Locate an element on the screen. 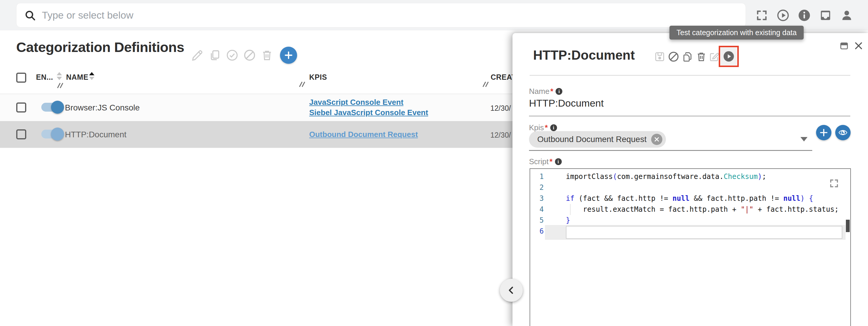 Image resolution: width=868 pixels, height=326 pixels. line-number: 3 is located at coordinates (537, 199).